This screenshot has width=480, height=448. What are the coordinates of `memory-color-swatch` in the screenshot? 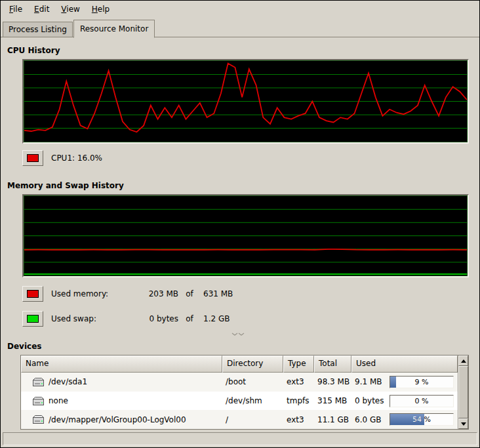 It's located at (33, 294).